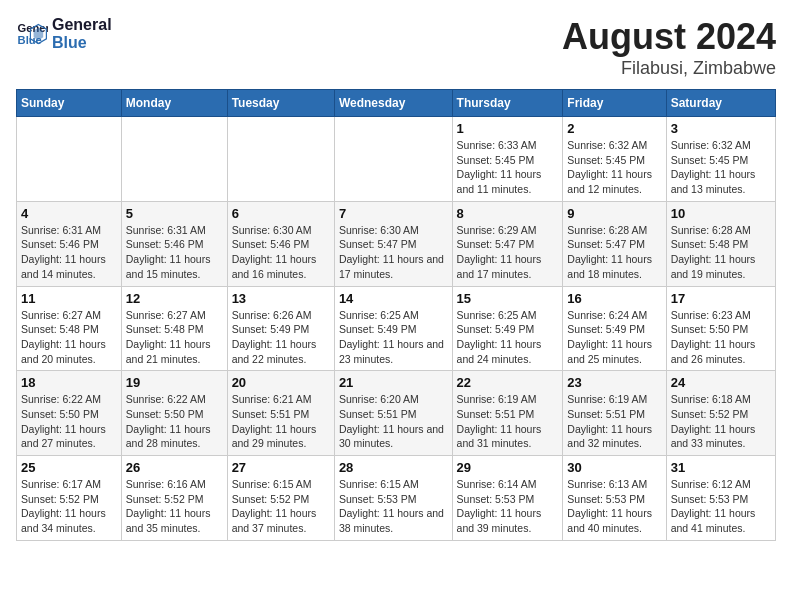 The height and width of the screenshot is (612, 792). What do you see at coordinates (70, 414) in the screenshot?
I see `calendar-cell: 18Sunrise: 6:22 AM Sunset: 5:50 PM Dayli…` at bounding box center [70, 414].